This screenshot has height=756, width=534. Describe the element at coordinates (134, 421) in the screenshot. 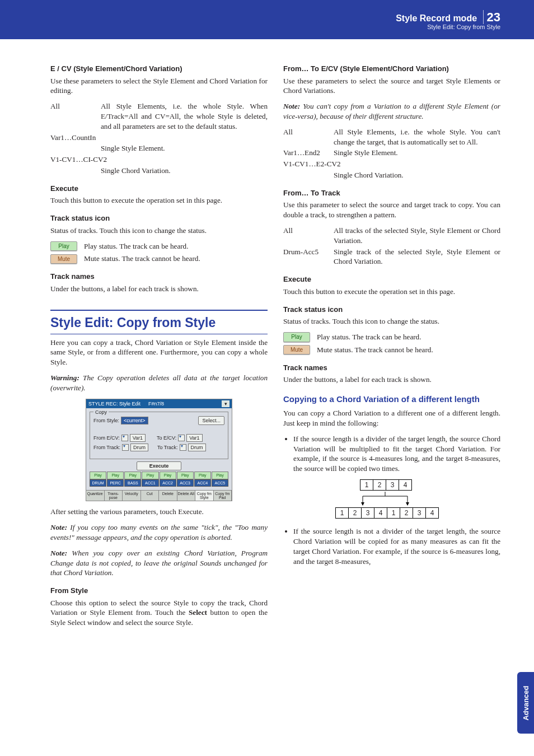

I see `from-style-value: <current>` at that location.